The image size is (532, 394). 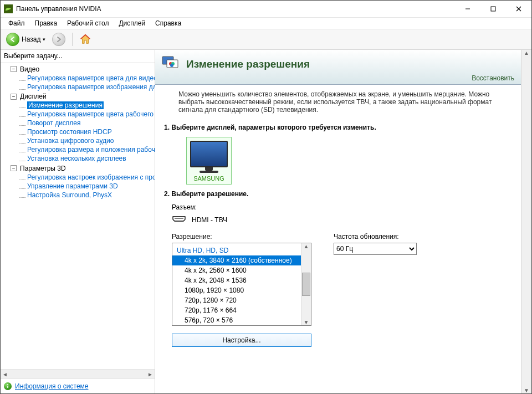 What do you see at coordinates (17, 23) in the screenshot?
I see `menu-file: Файл` at bounding box center [17, 23].